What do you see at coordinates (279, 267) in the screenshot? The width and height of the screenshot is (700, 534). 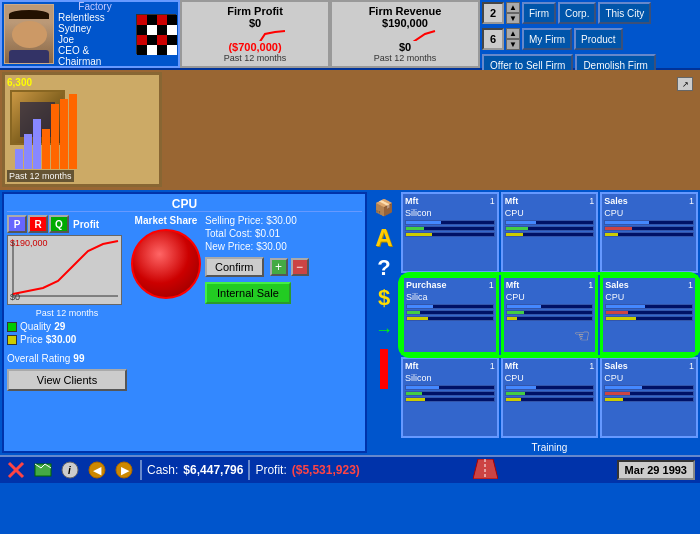 I see `increase-price-button: +` at bounding box center [279, 267].